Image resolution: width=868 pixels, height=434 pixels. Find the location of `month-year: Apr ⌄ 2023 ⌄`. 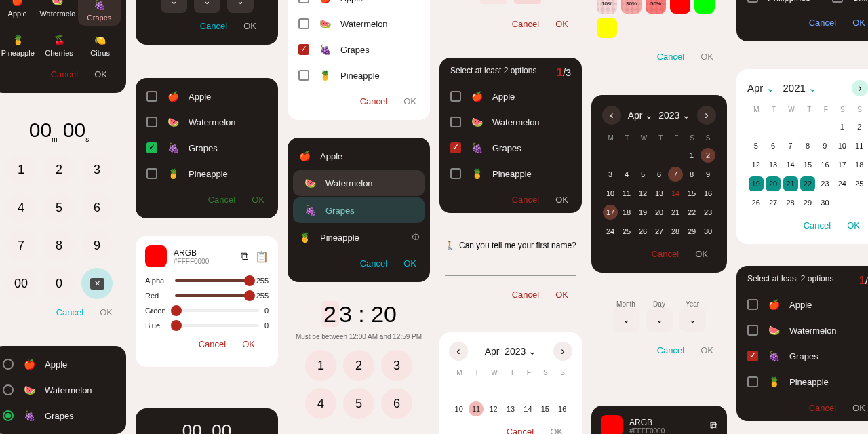

month-year: Apr ⌄ 2023 ⌄ is located at coordinates (659, 115).